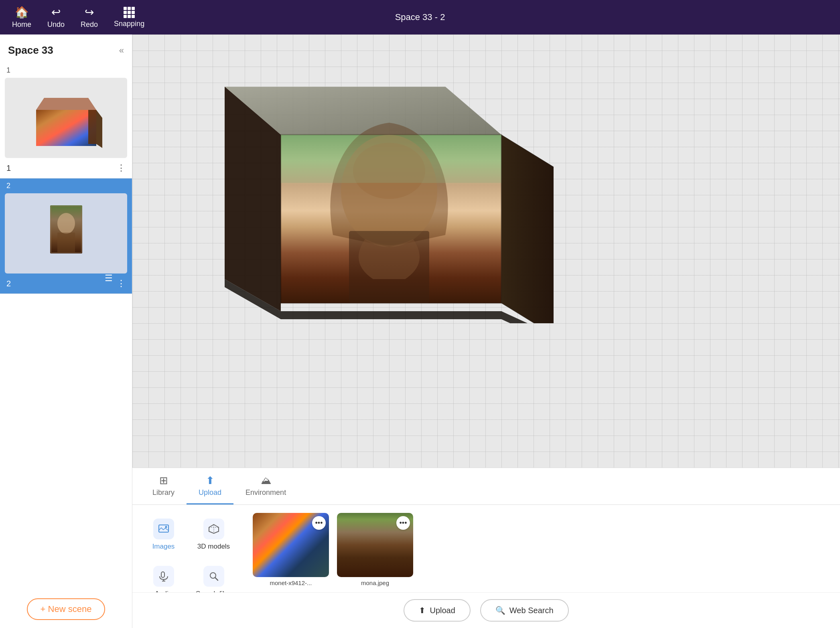 Image resolution: width=840 pixels, height=628 pixels. What do you see at coordinates (525, 610) in the screenshot?
I see `web-search-button: 🔍 Web Search` at bounding box center [525, 610].